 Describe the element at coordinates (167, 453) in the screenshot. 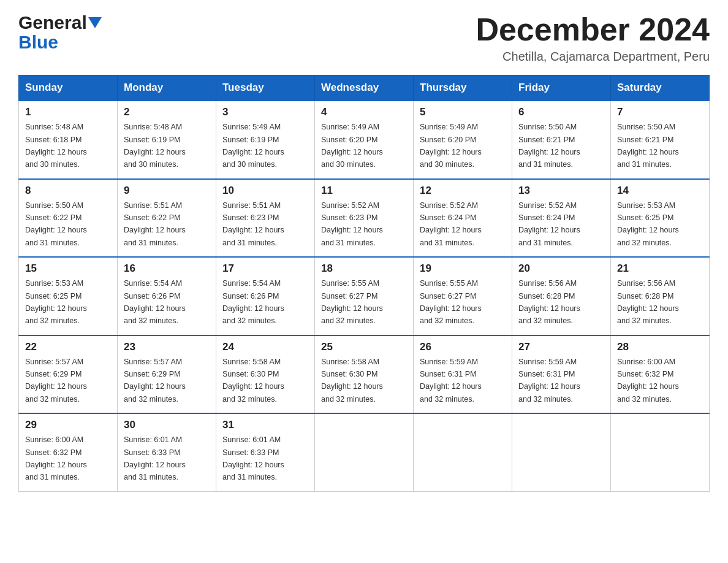

I see `table-row: 30 Sunrise: 6:01 AMSunset: 6:33 PMDaylig…` at that location.